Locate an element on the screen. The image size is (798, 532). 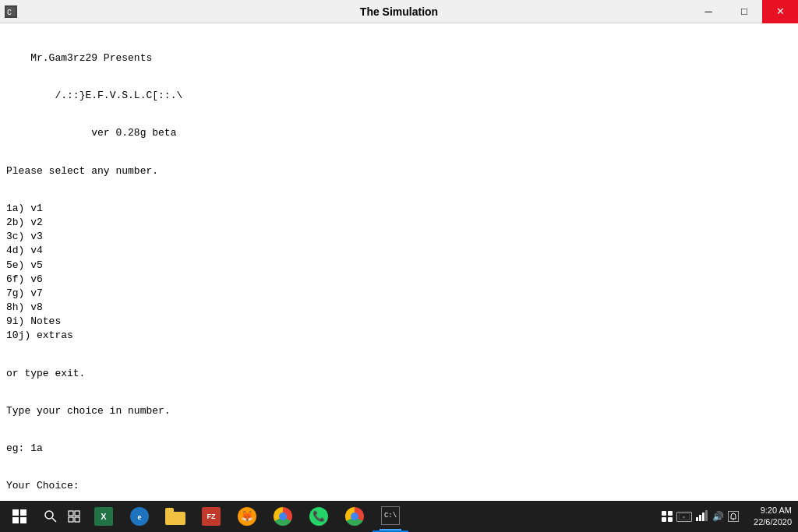
system-tray: 🔊 9:20 AM 22/6/2020 is located at coordinates (729, 516).